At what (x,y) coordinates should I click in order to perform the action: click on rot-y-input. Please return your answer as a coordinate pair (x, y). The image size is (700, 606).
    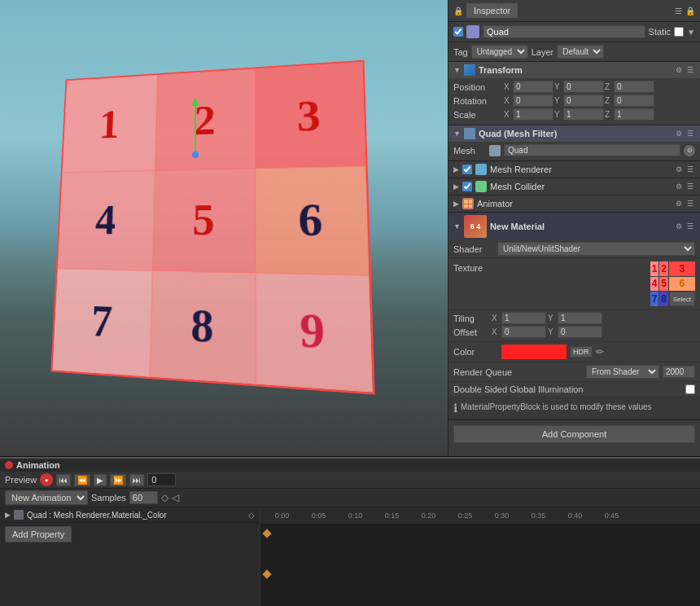
    Looking at the image, I should click on (584, 101).